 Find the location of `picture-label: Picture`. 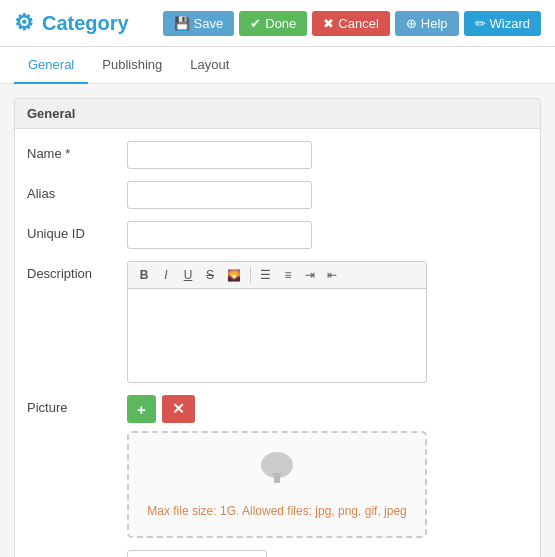

picture-label: Picture is located at coordinates (77, 405).